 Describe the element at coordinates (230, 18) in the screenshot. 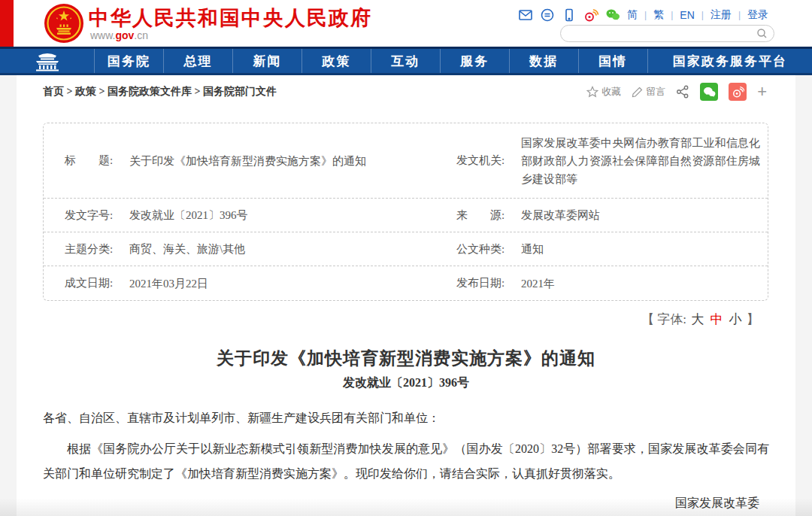

I see `site-title: 中华人民共和国中央人民政府` at that location.